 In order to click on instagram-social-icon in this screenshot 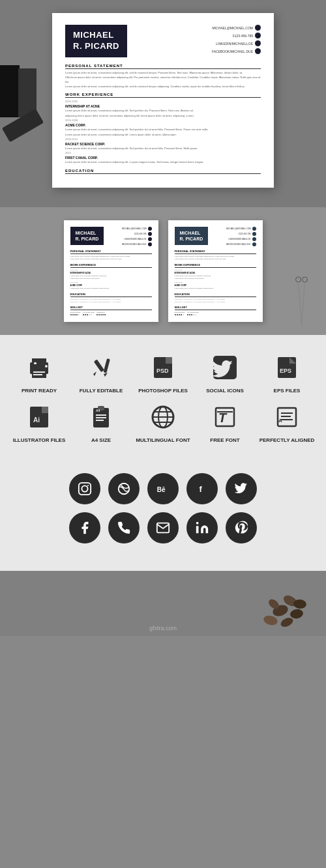, I will do `click(85, 489)`.